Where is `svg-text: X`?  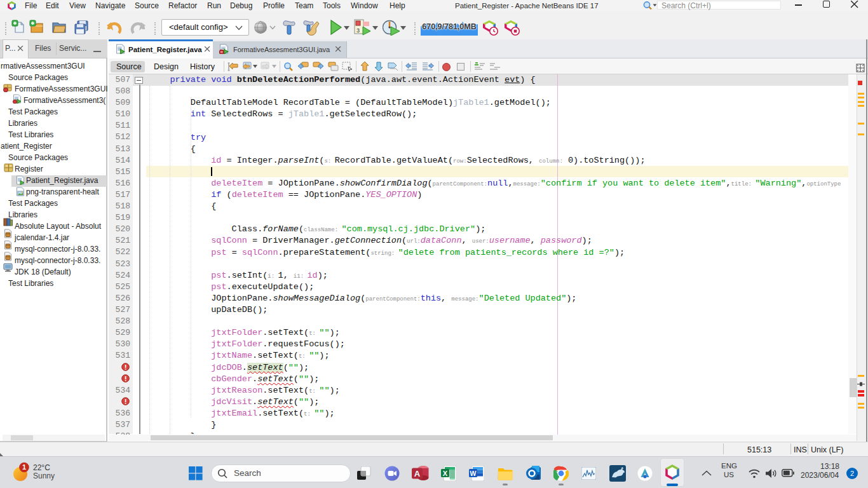
svg-text: X is located at coordinates (445, 473).